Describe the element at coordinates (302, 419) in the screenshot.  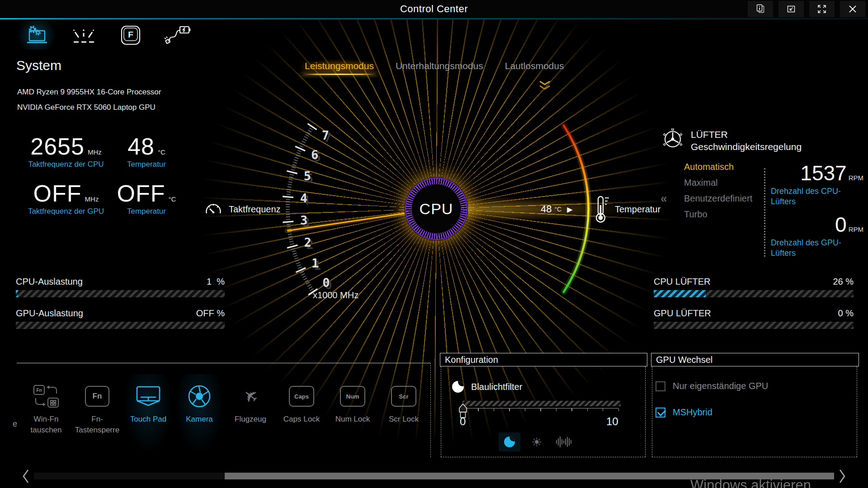
I see `quick-button-label: Caps Lock` at that location.